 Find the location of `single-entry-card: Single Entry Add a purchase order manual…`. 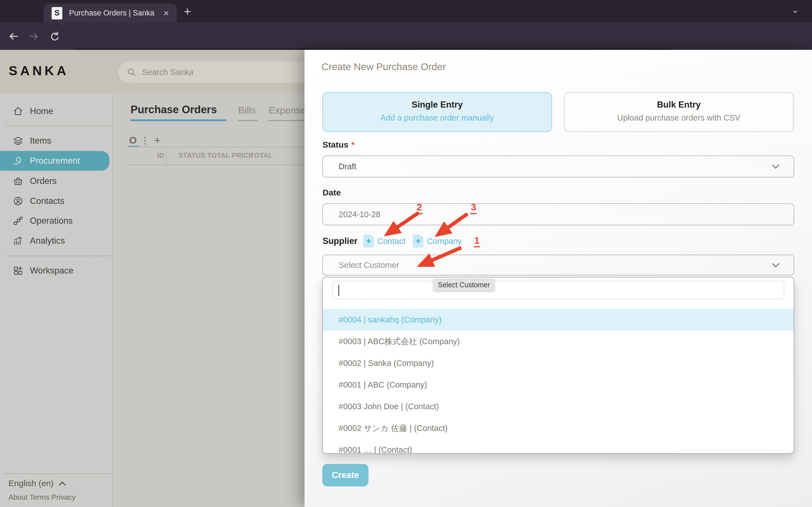

single-entry-card: Single Entry Add a purchase order manual… is located at coordinates (437, 112).